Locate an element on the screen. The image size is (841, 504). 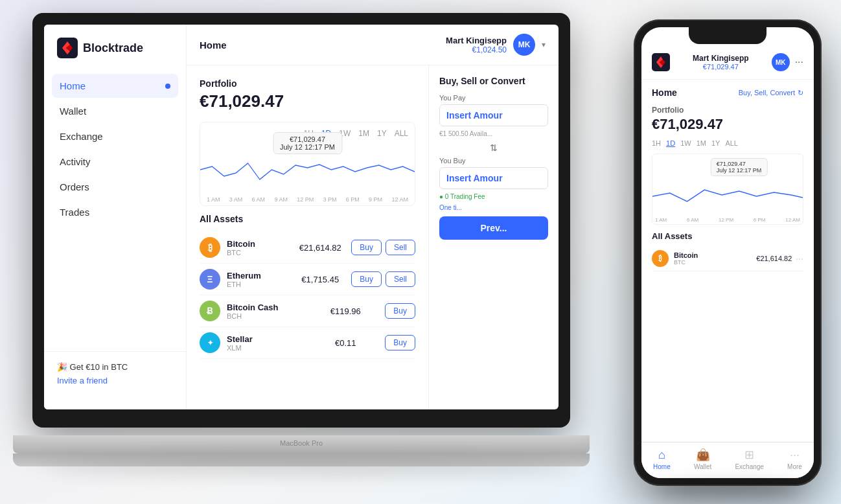
iphone-tab-exchange: ⊞ Exchange is located at coordinates (749, 459).